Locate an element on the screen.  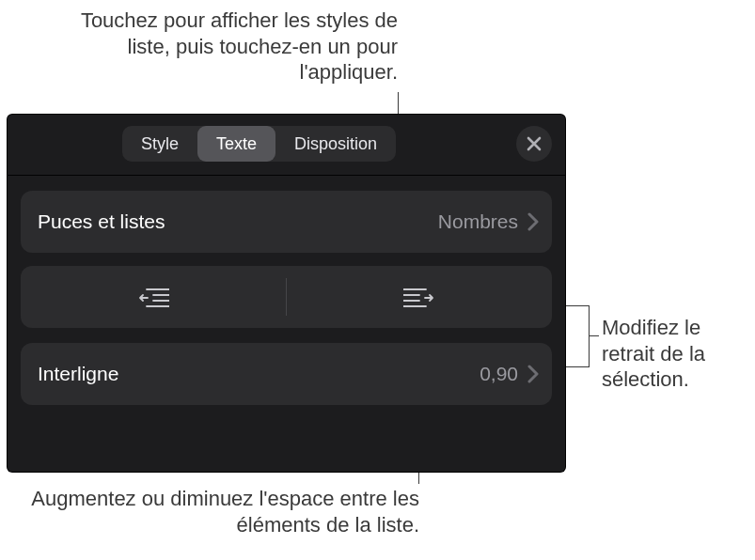
bullets-lists-row: Puces et listes Nombres is located at coordinates (286, 222).